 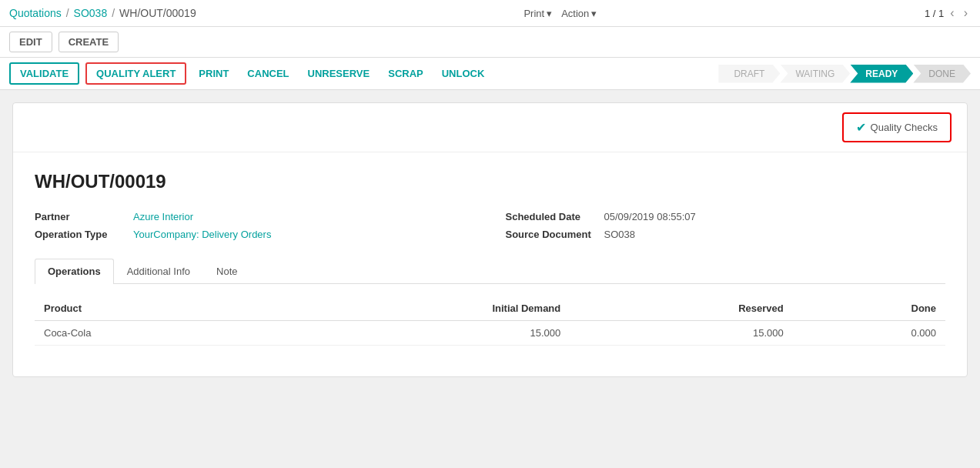 I want to click on operation-type-field-row: Operation Type YourCompany: Delivery Ord…, so click(x=255, y=234).